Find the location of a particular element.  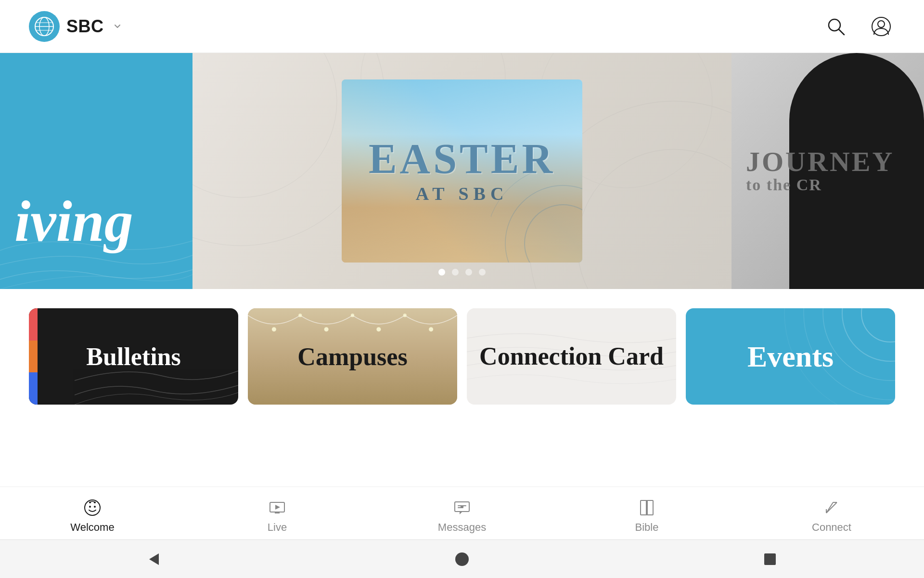

header: SBC is located at coordinates (462, 26).